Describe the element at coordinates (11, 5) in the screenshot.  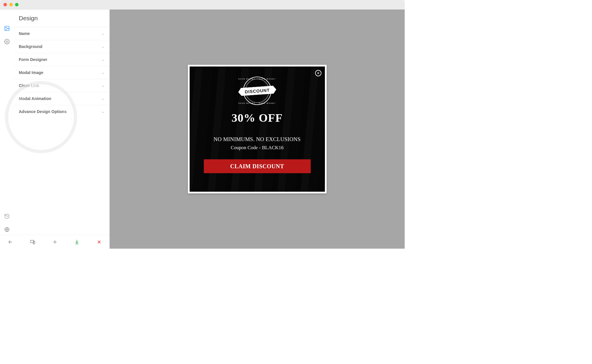
I see `window-minimize-button` at that location.